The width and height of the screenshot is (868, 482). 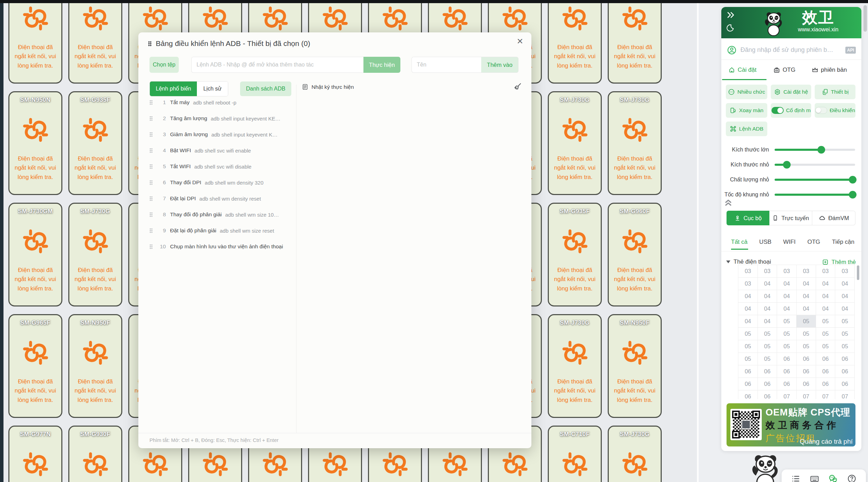 I want to click on multi-function-button: Nhiều chức, so click(x=746, y=92).